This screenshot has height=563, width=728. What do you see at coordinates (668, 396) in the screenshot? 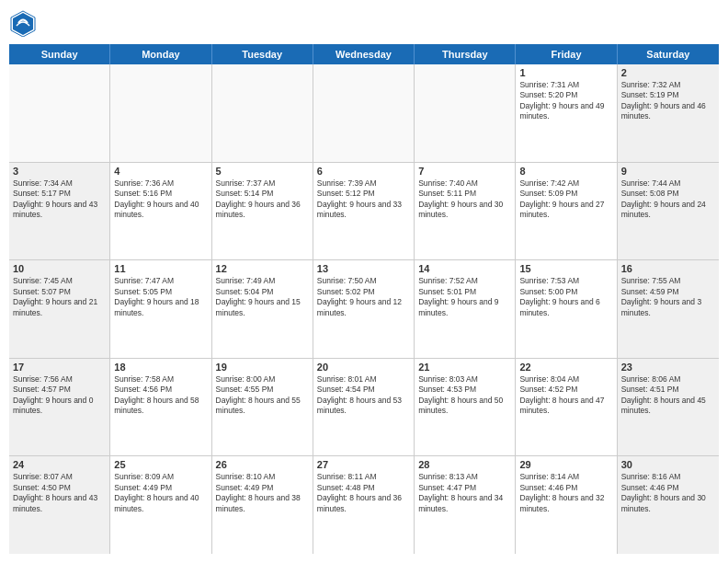
I see `day-info: Sunrise: 8:06 AM Sunset: 4:51 PM Dayligh…` at bounding box center [668, 396].